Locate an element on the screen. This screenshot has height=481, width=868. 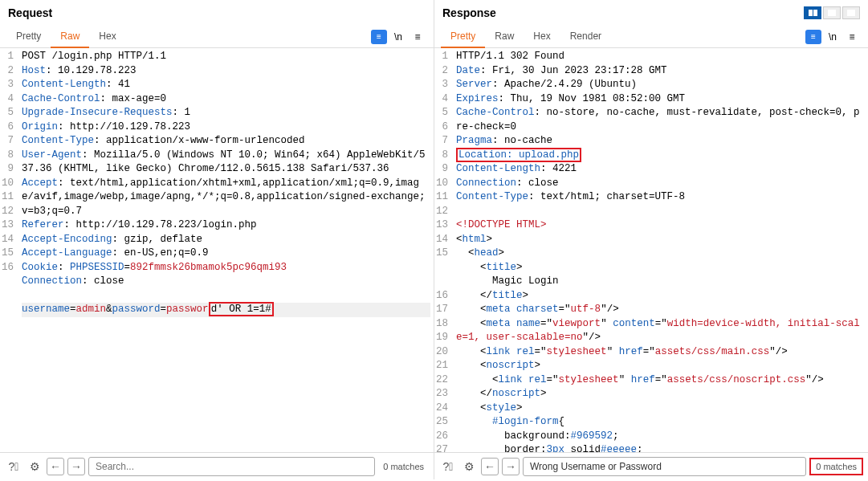
view-bottom-icon is located at coordinates (851, 13).